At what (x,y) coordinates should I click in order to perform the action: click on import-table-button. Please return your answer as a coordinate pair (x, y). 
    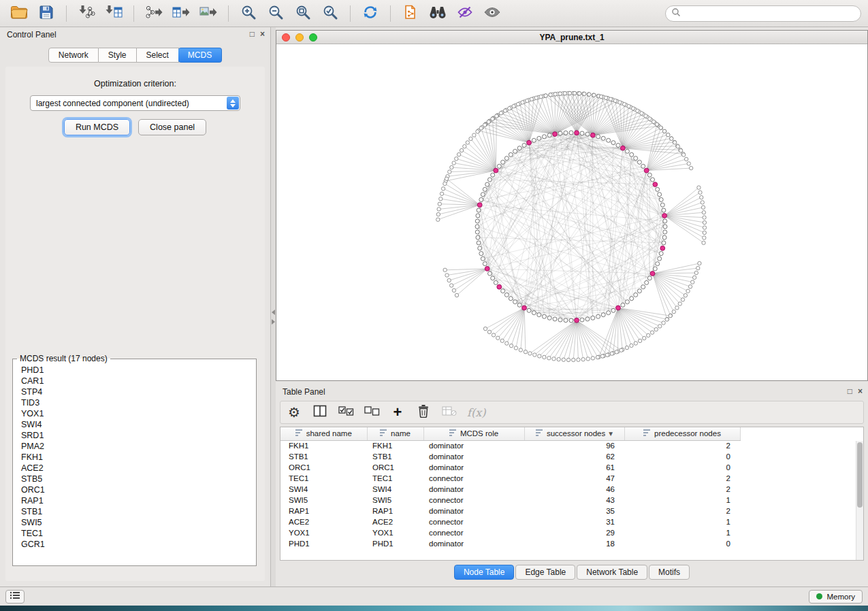
    Looking at the image, I should click on (114, 14).